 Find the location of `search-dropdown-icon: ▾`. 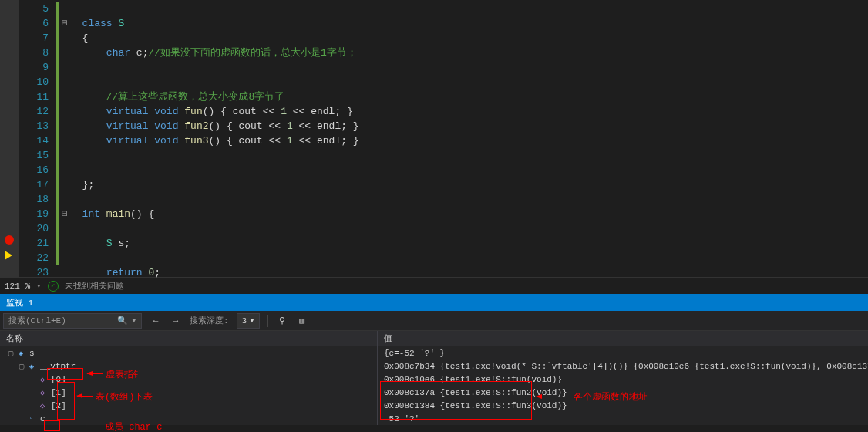

search-dropdown-icon: ▾ is located at coordinates (134, 321).